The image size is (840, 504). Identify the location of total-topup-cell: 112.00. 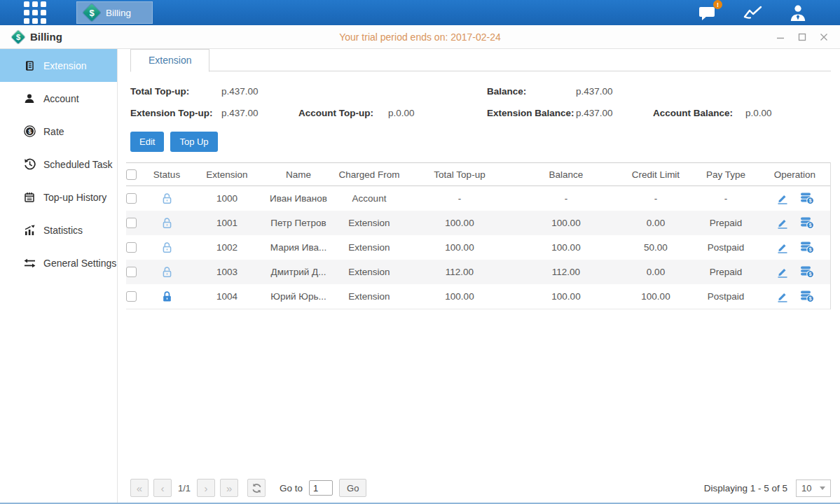
(460, 272).